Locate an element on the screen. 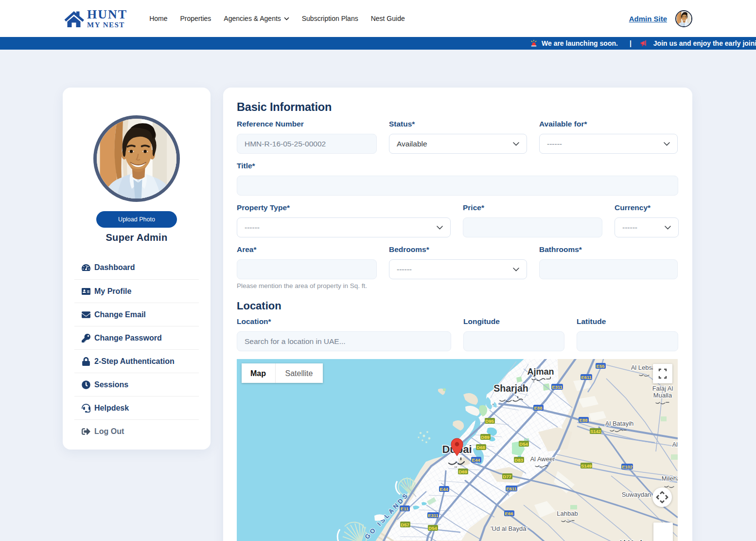 The image size is (756, 541). svg-text: Lahbab is located at coordinates (567, 514).